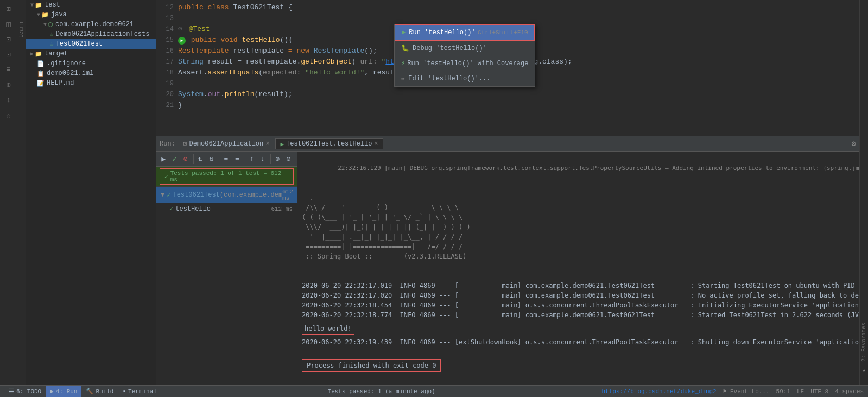 This screenshot has height=397, width=868. What do you see at coordinates (277, 159) in the screenshot?
I see `test-tool-expand: ⊕` at bounding box center [277, 159].